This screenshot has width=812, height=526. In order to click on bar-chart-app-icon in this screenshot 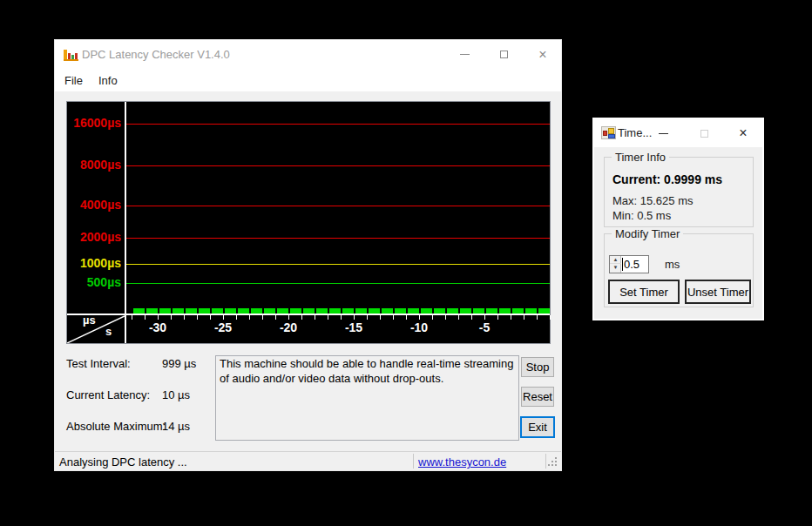, I will do `click(71, 54)`.